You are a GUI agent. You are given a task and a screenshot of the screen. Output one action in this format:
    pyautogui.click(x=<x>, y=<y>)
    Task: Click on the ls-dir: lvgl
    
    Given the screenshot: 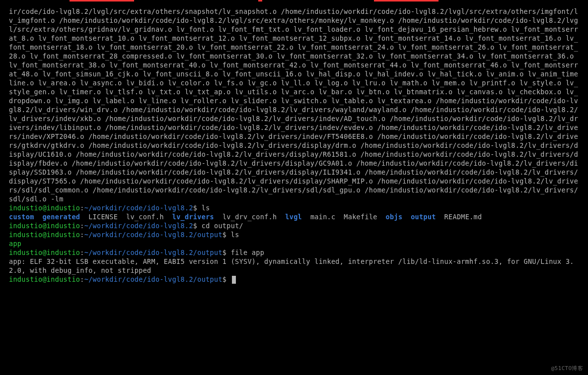 What is the action you would take?
    pyautogui.click(x=294, y=217)
    